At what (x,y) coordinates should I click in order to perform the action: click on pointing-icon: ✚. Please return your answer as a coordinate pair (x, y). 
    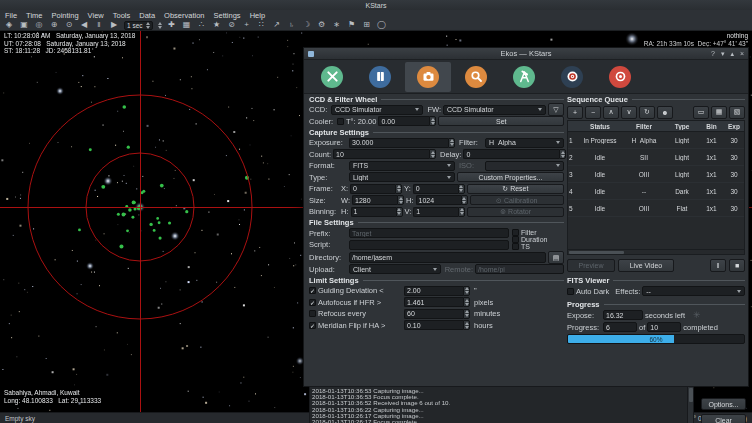
    Looking at the image, I should click on (172, 25).